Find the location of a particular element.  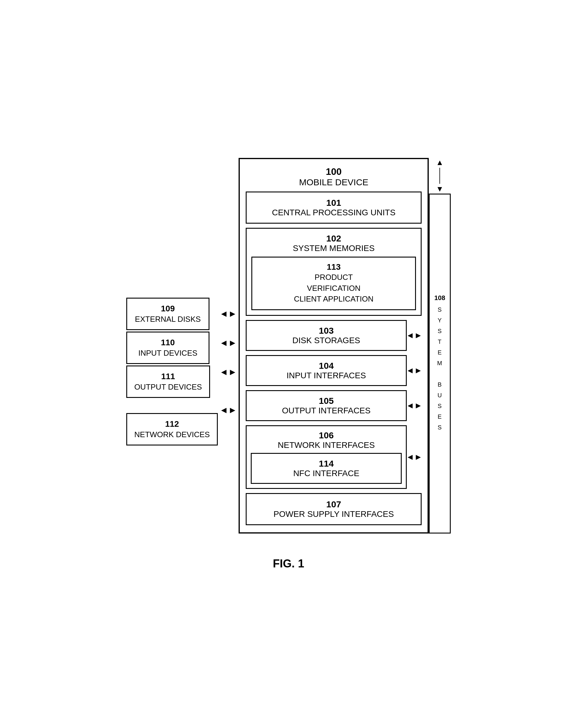

network-arrow: ◄► is located at coordinates (228, 410).